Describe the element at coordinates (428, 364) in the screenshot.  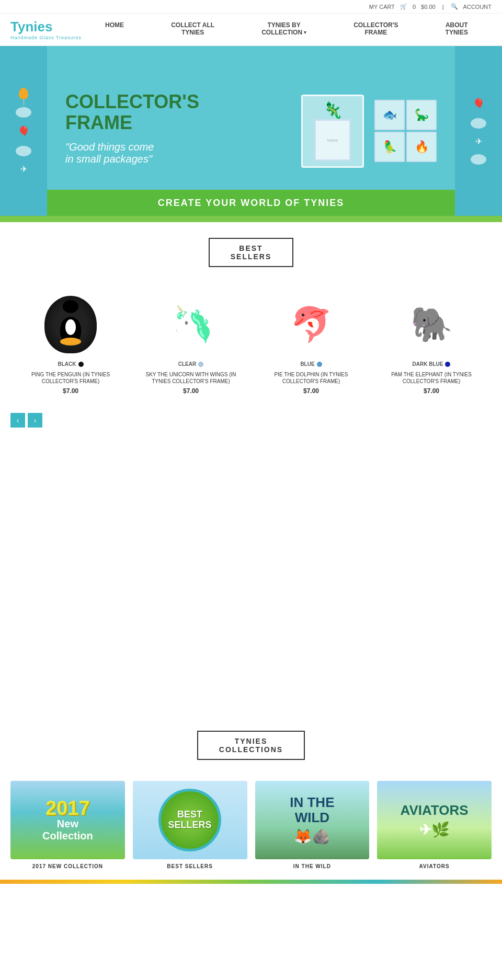
I see `color-label-4: DARK BLUE` at that location.